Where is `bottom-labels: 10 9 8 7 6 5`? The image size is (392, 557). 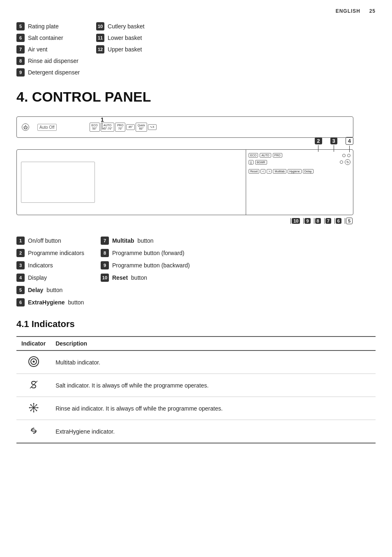
bottom-labels: 10 9 8 7 6 5 is located at coordinates (185, 221).